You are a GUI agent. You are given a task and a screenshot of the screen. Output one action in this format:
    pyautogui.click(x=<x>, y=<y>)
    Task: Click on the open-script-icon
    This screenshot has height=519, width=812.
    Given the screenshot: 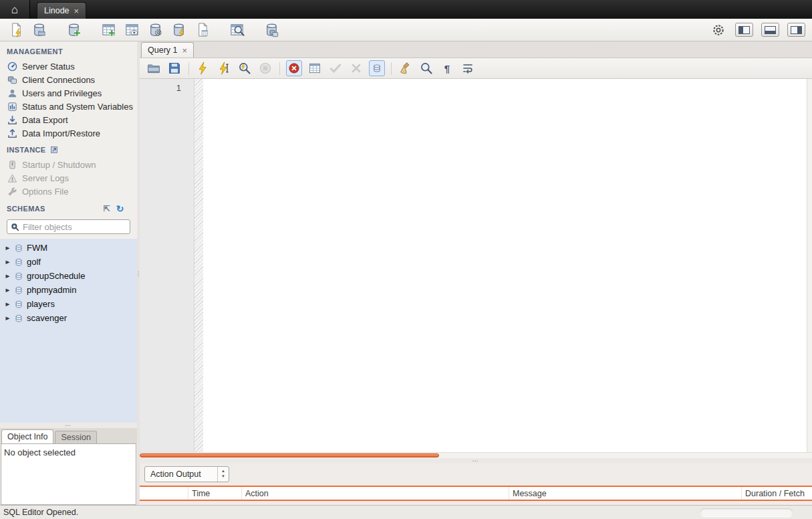 What is the action you would take?
    pyautogui.click(x=154, y=68)
    